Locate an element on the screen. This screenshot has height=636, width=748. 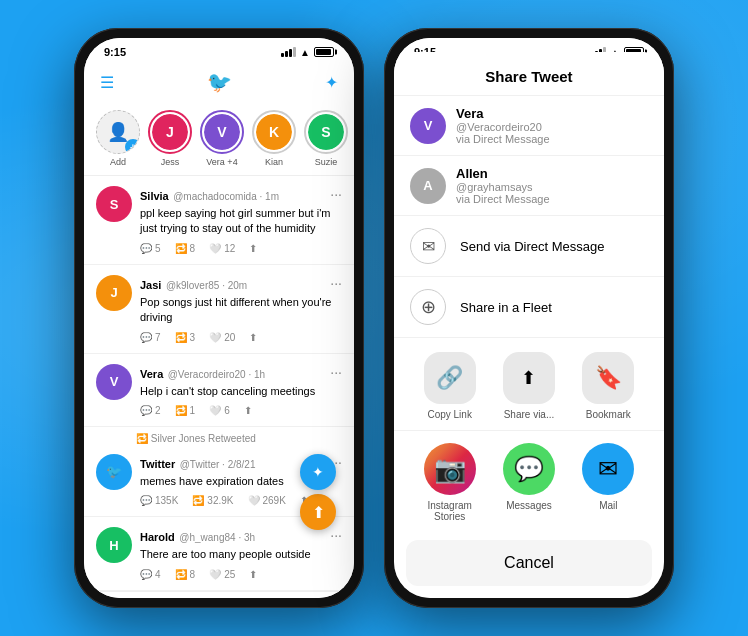
share-action-5: ⬆ is located at coordinates (253, 574).